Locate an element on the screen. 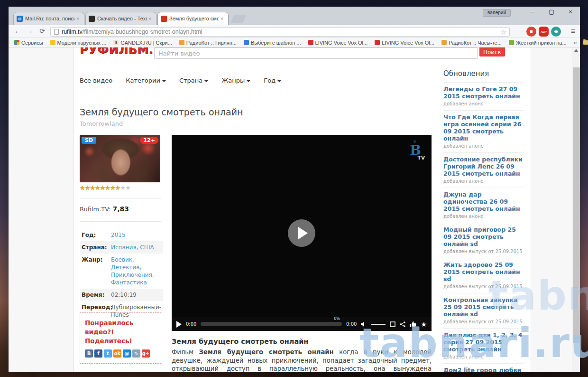 The width and height of the screenshot is (588, 377). nav-item: Все видео is located at coordinates (96, 81).